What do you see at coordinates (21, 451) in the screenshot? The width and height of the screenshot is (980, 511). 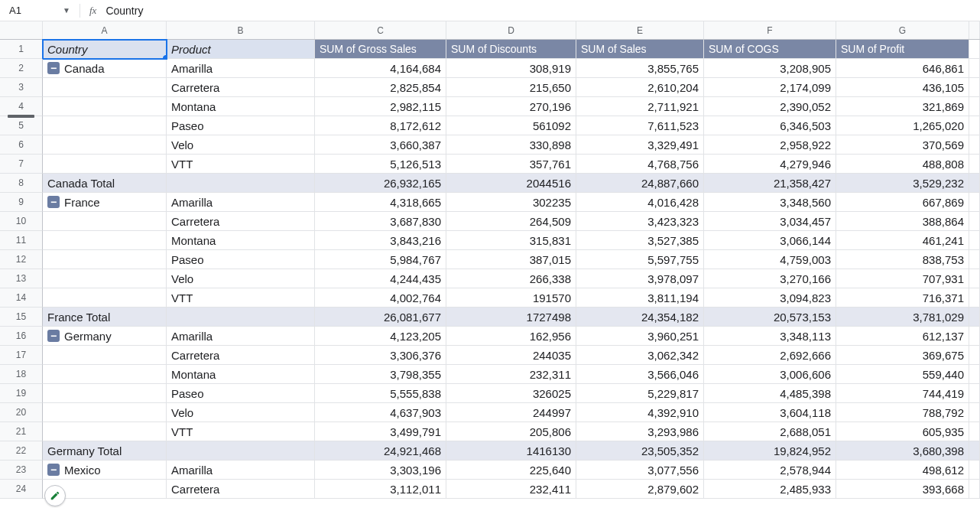 I see `row-number: 22` at bounding box center [21, 451].